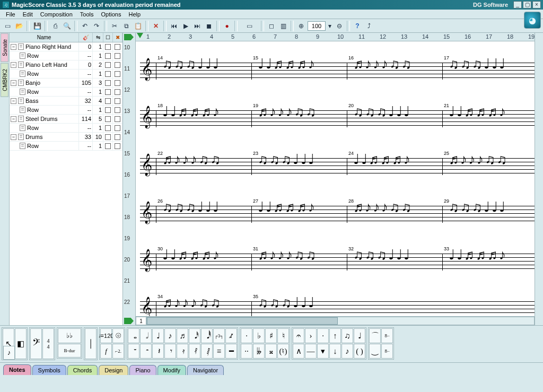 The height and width of the screenshot is (392, 543). I want to click on note-input-toggle: ♪, so click(9, 353).